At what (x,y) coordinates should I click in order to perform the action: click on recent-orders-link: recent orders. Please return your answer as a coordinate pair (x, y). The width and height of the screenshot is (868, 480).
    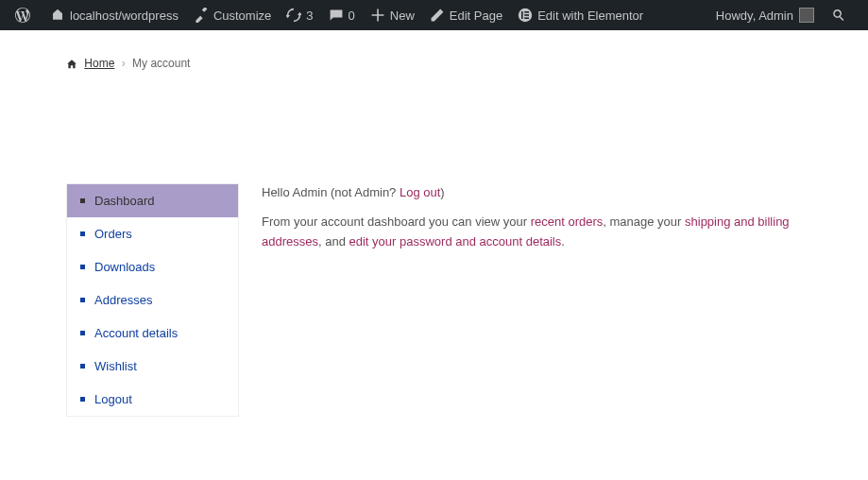
    Looking at the image, I should click on (567, 221).